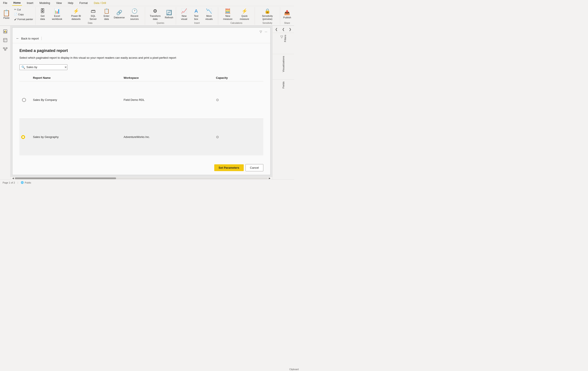 The width and height of the screenshot is (588, 371). What do you see at coordinates (5, 49) in the screenshot?
I see `sidebar-model-icon` at bounding box center [5, 49].